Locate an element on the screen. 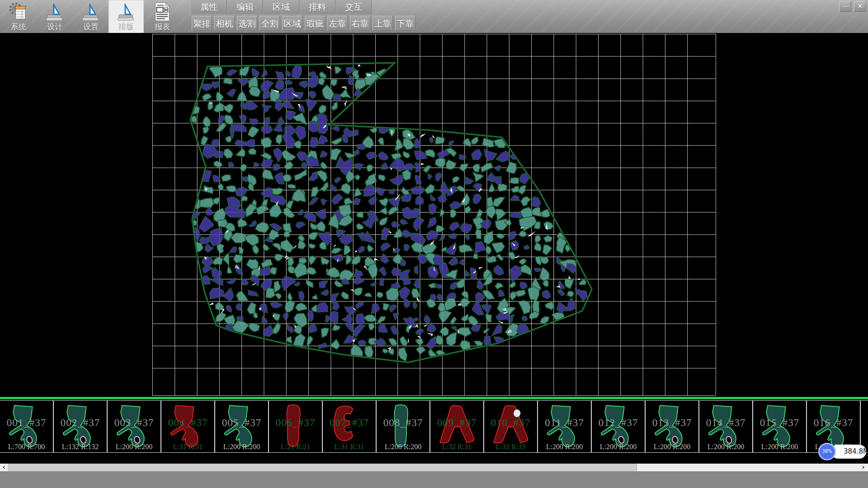 The height and width of the screenshot is (488, 868). piece-id: 014_#37 is located at coordinates (726, 423).